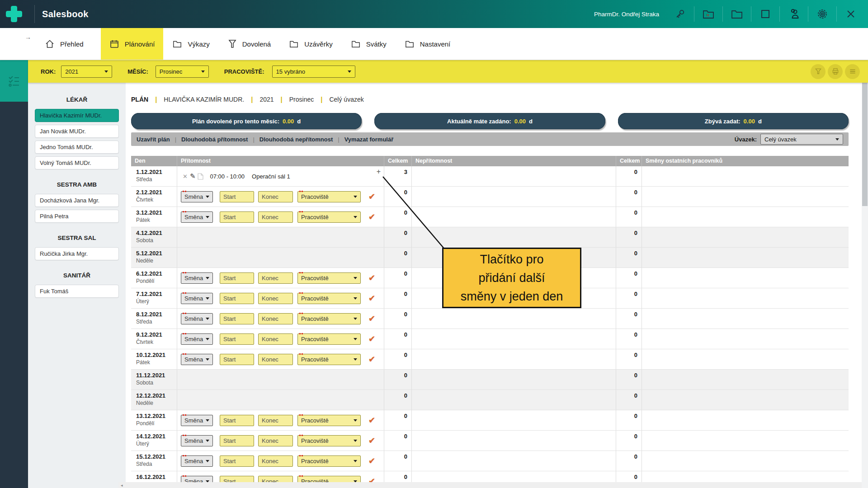 This screenshot has height=488, width=868. What do you see at coordinates (185, 176) in the screenshot?
I see `delete-shift-icon: ✕` at bounding box center [185, 176].